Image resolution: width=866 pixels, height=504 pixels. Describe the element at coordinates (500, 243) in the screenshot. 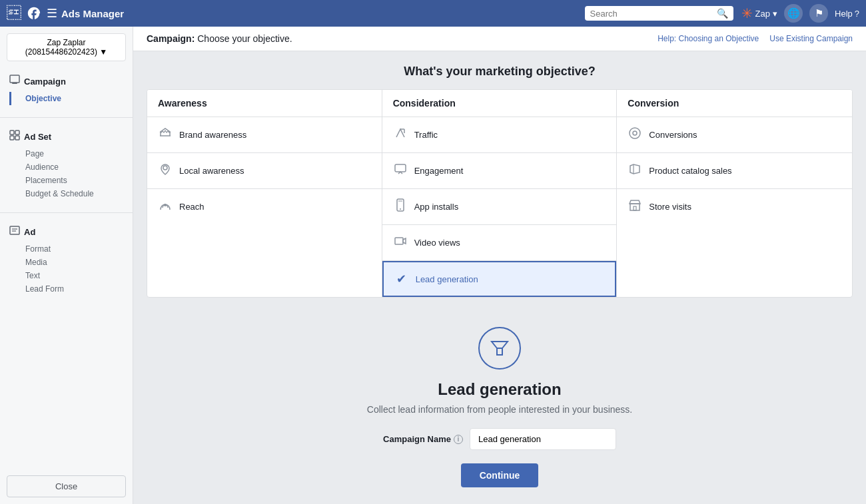

I see `video-views-item: Video views` at that location.